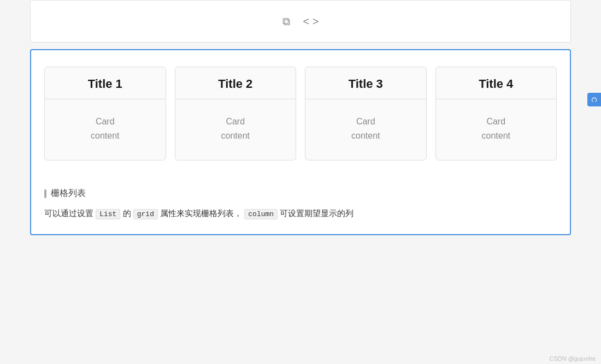  Describe the element at coordinates (366, 83) in the screenshot. I see `card-3-header: Title 3` at that location.